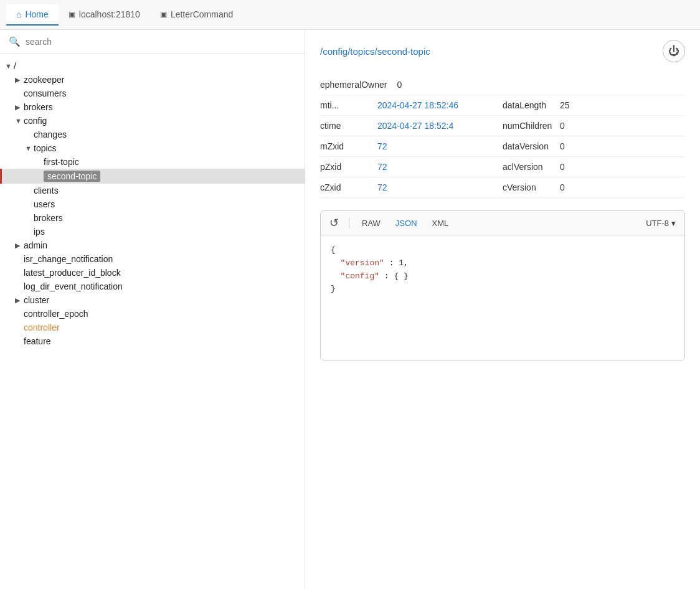  Describe the element at coordinates (15, 42) in the screenshot. I see `search-icon: 🔍` at that location.